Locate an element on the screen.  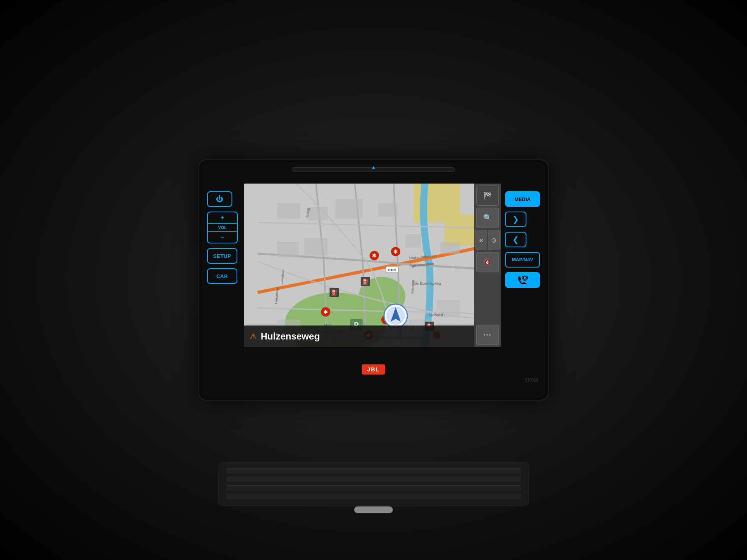
jbl-logo: JBL is located at coordinates (374, 369).